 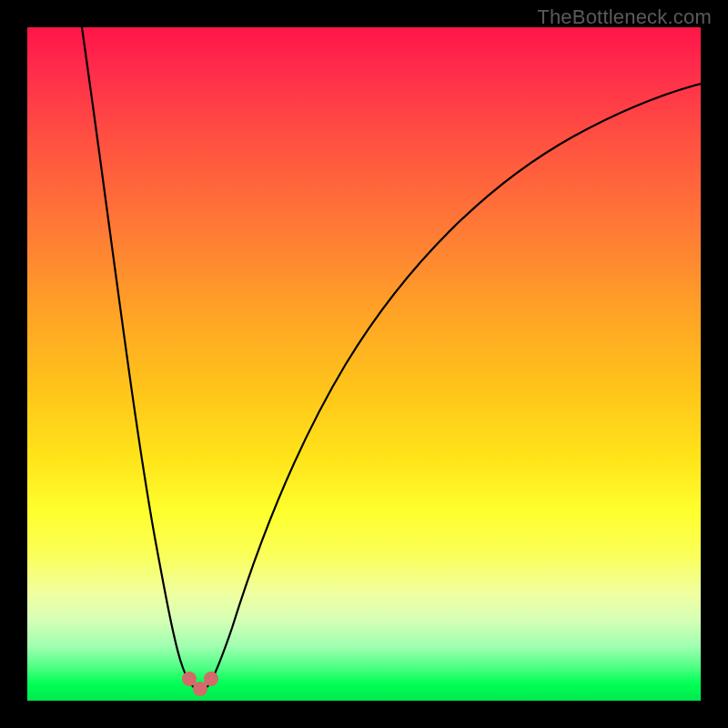 I want to click on curve-left-branch, so click(x=136, y=356).